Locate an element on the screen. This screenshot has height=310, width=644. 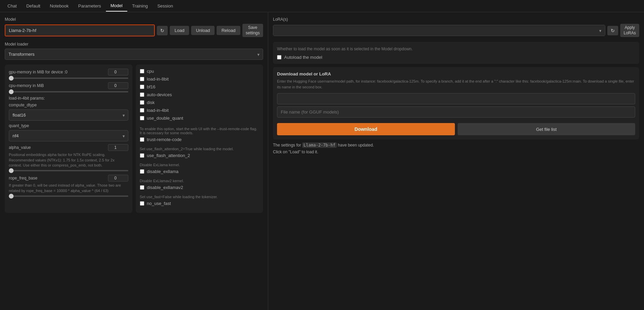
compute-dtype-label: compute_dtype is located at coordinates (69, 105).